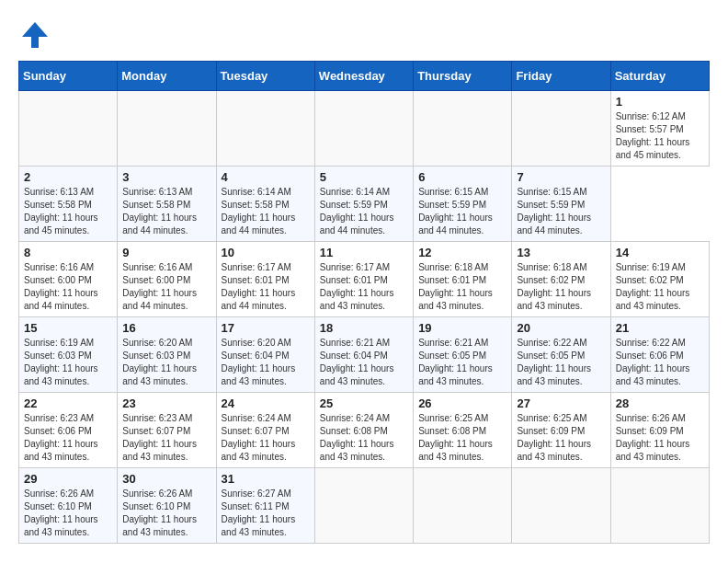 The image size is (728, 563). Describe the element at coordinates (462, 362) in the screenshot. I see `day-info: Sunrise: 6:21 AM Sunset: 6:05 PM Dayligh…` at that location.